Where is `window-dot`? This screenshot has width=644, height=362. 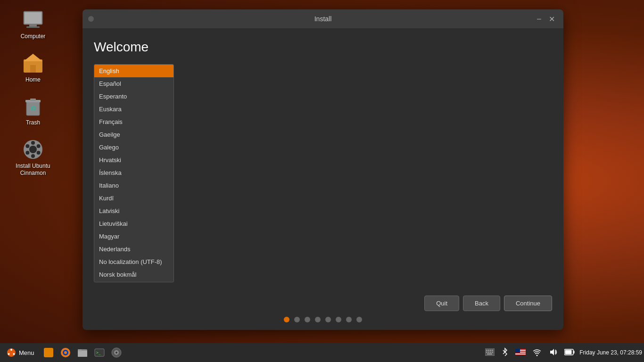 window-dot is located at coordinates (91, 19).